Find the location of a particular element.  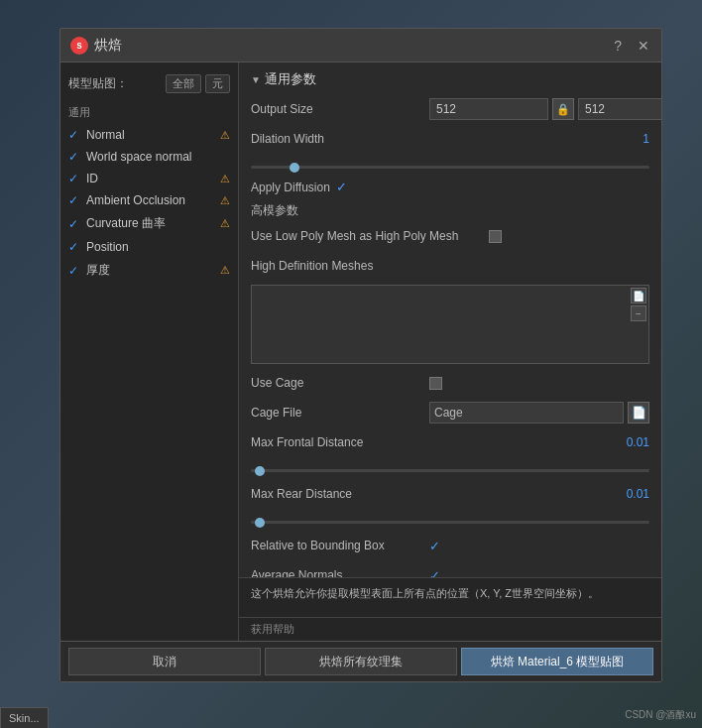

sidebar-section-label: 通用 is located at coordinates (149, 113).